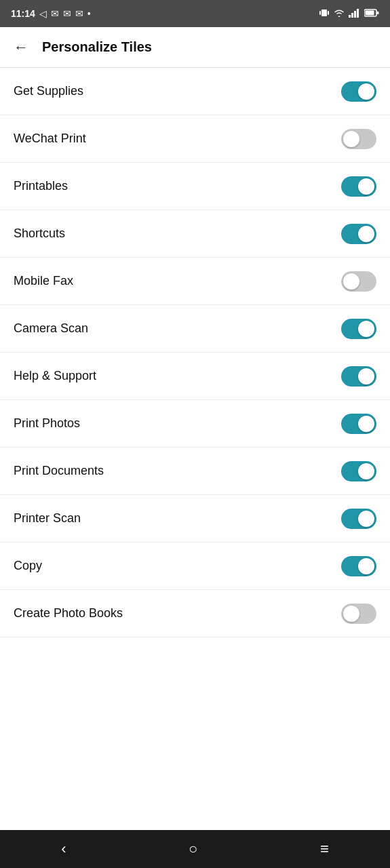 The image size is (390, 868). I want to click on toggle-printables, so click(359, 186).